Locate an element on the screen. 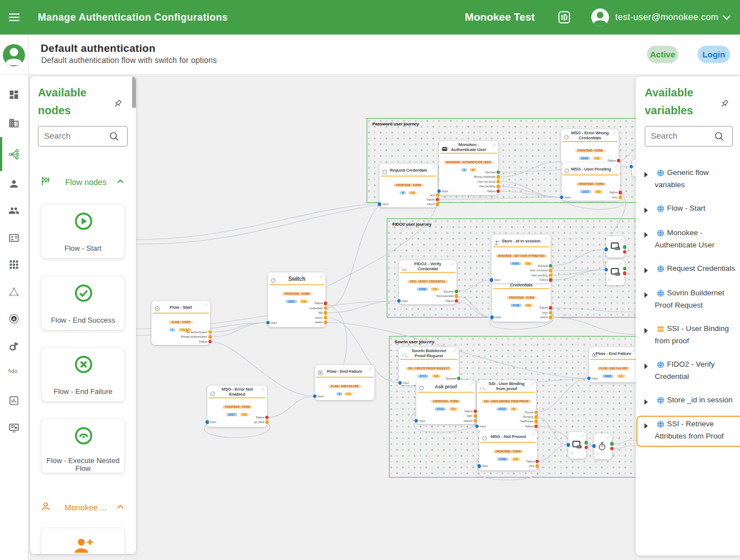  svg-text: A is located at coordinates (14, 319).